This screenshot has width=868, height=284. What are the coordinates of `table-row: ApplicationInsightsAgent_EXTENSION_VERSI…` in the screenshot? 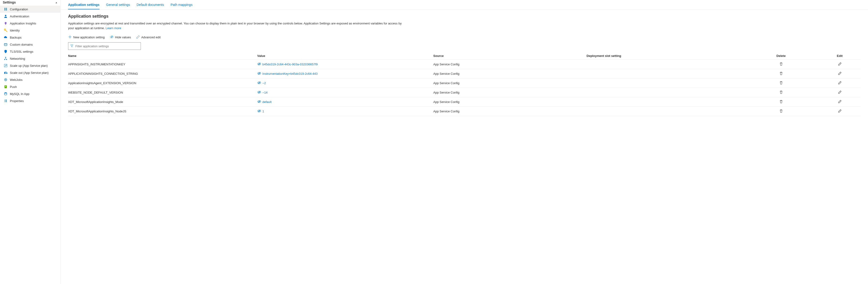 It's located at (464, 83).